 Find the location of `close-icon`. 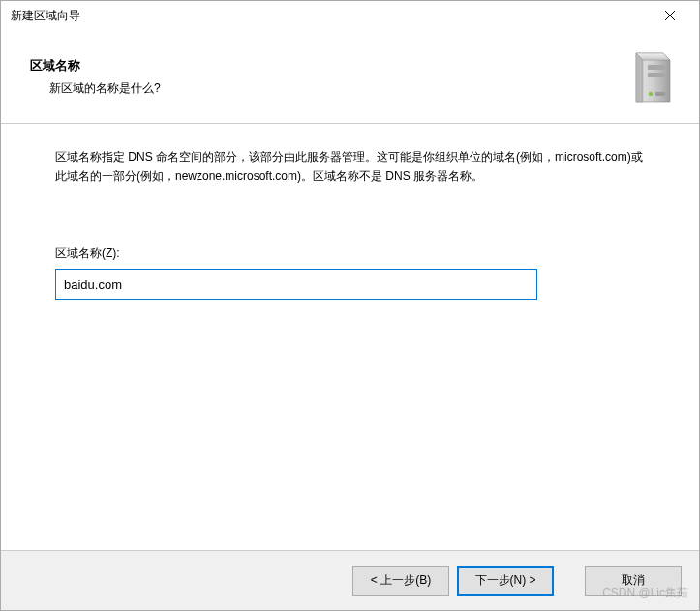

close-icon is located at coordinates (670, 15).